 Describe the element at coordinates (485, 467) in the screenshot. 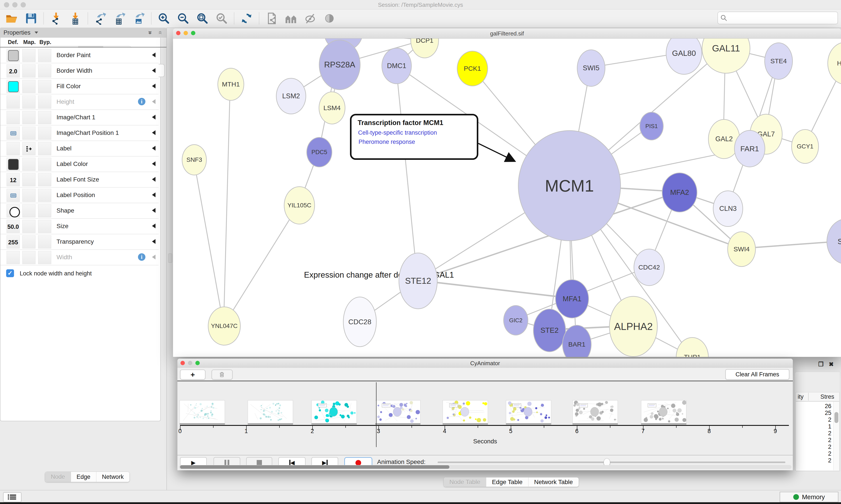

I see `timeline-scrollbar` at that location.